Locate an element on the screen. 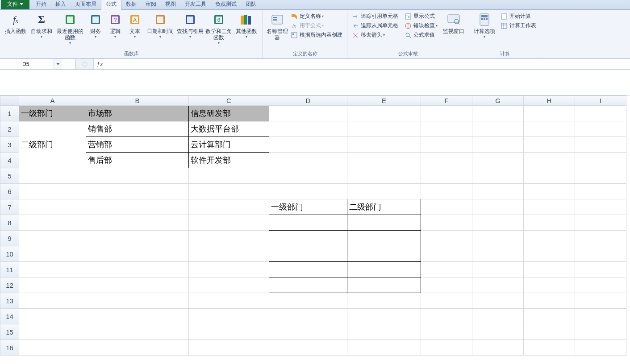 This screenshot has height=364, width=630. cell-B5 is located at coordinates (138, 176).